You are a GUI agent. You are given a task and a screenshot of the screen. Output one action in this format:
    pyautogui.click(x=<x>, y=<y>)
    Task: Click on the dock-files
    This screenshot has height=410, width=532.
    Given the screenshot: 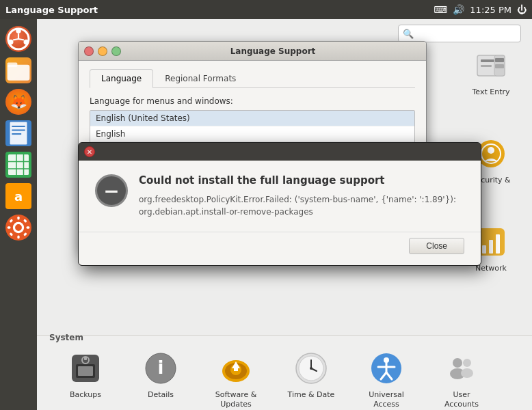 What is the action you would take?
    pyautogui.click(x=18, y=70)
    